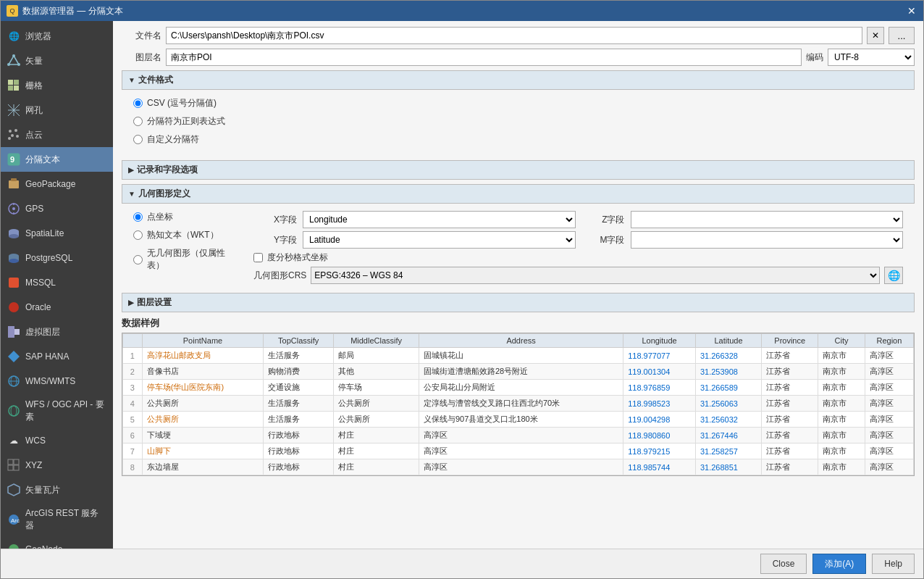 The height and width of the screenshot is (579, 924). What do you see at coordinates (56, 465) in the screenshot?
I see `sidebar-item-xyz: XYZ` at bounding box center [56, 465].